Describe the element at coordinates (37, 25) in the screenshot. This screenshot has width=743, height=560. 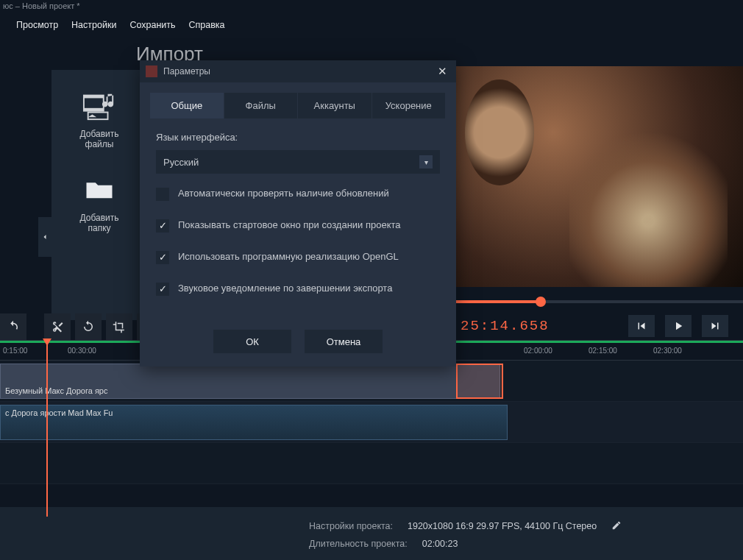
I see `menu-view: Просмотр` at that location.